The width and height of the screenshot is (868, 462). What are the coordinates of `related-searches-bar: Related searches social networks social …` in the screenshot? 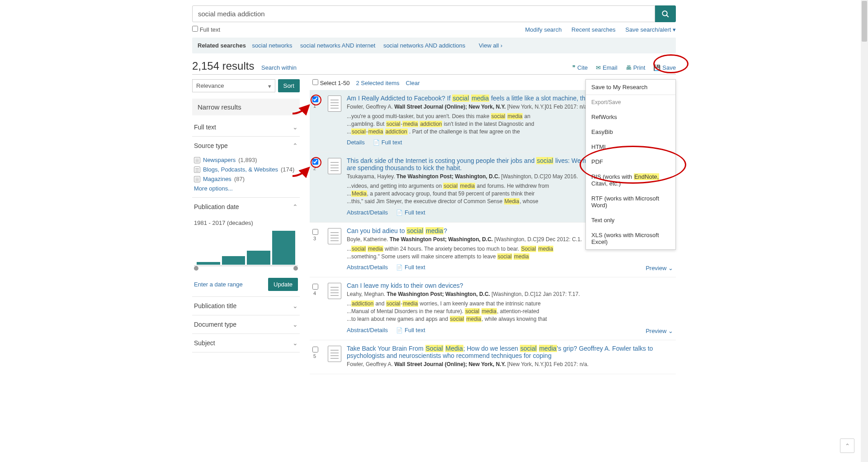 It's located at (434, 45).